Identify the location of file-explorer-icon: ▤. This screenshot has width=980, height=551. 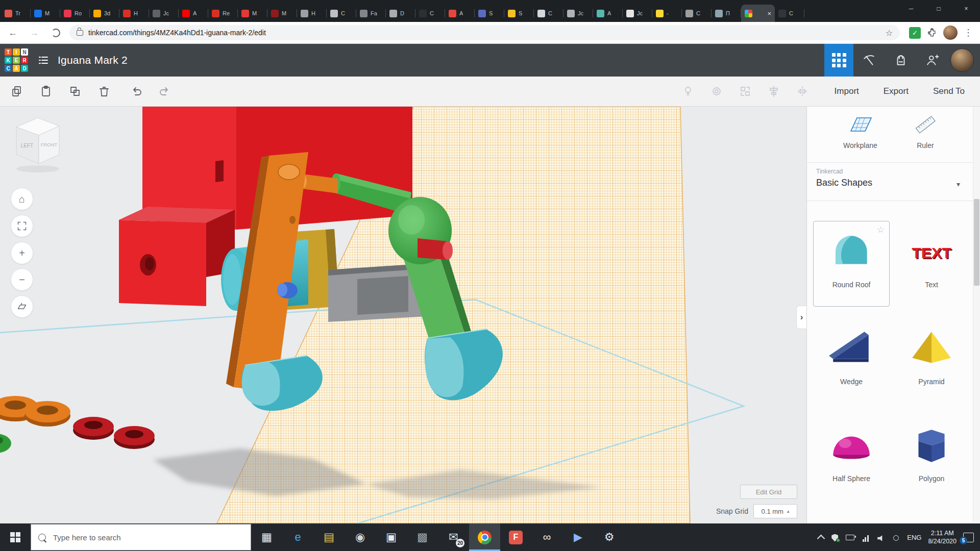
(329, 537).